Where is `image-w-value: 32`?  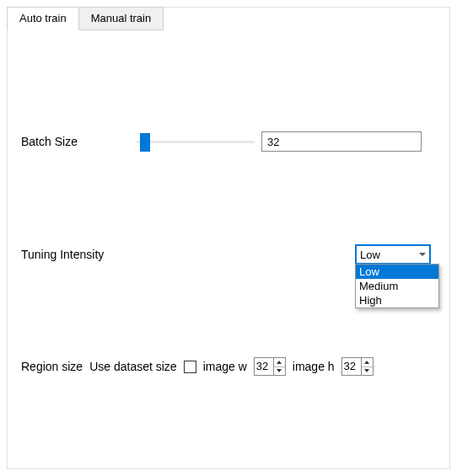
image-w-value: 32 is located at coordinates (264, 366).